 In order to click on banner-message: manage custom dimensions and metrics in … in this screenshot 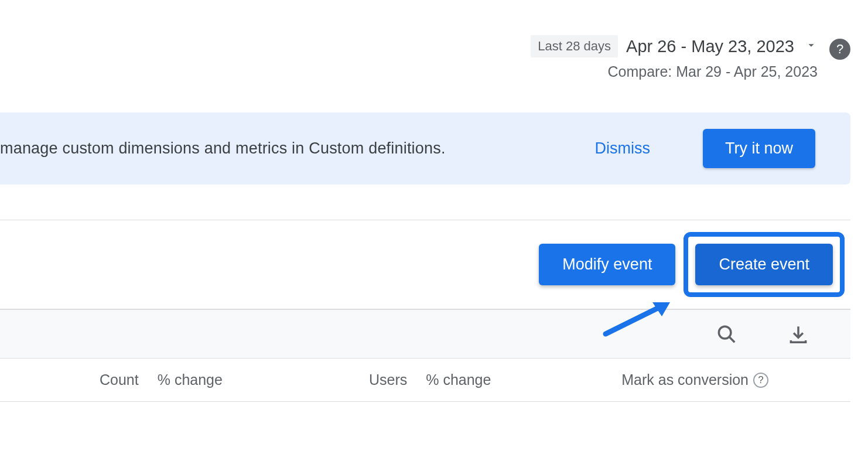, I will do `click(298, 149)`.